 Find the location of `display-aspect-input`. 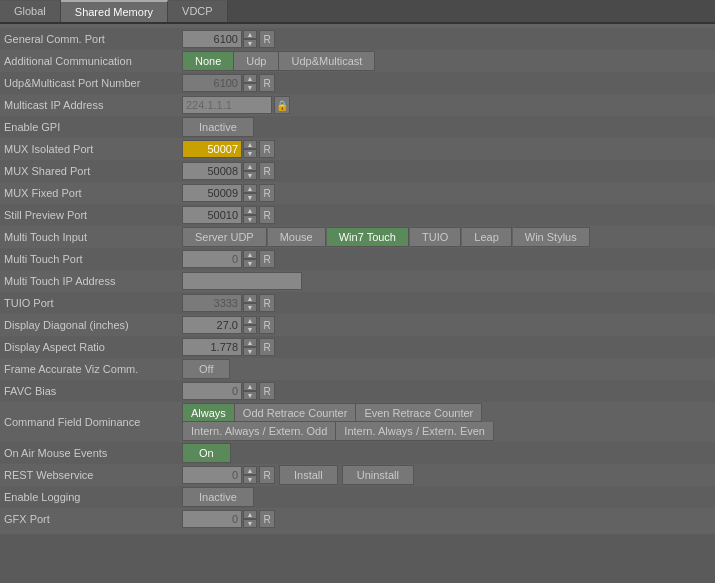

display-aspect-input is located at coordinates (212, 347).